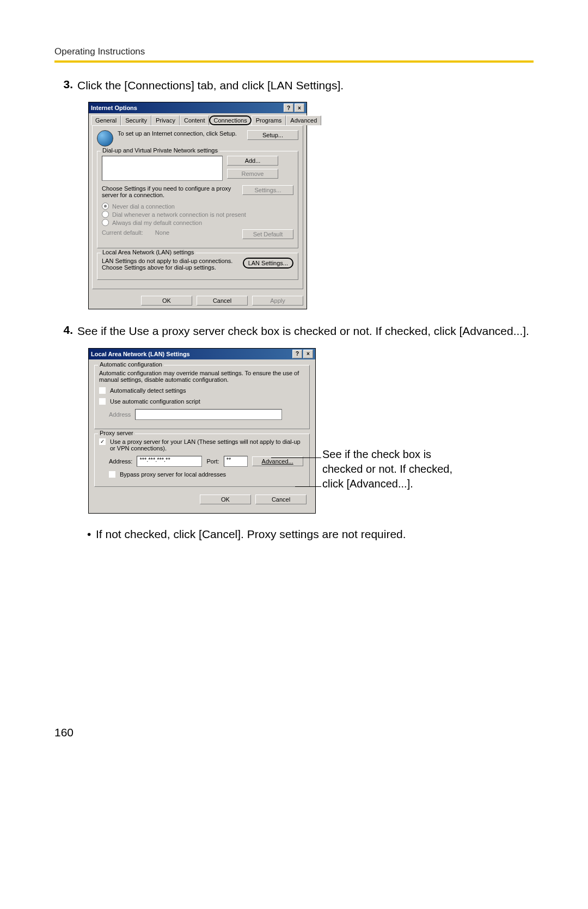  Describe the element at coordinates (102, 401) in the screenshot. I see `use-script-checkbox` at that location.